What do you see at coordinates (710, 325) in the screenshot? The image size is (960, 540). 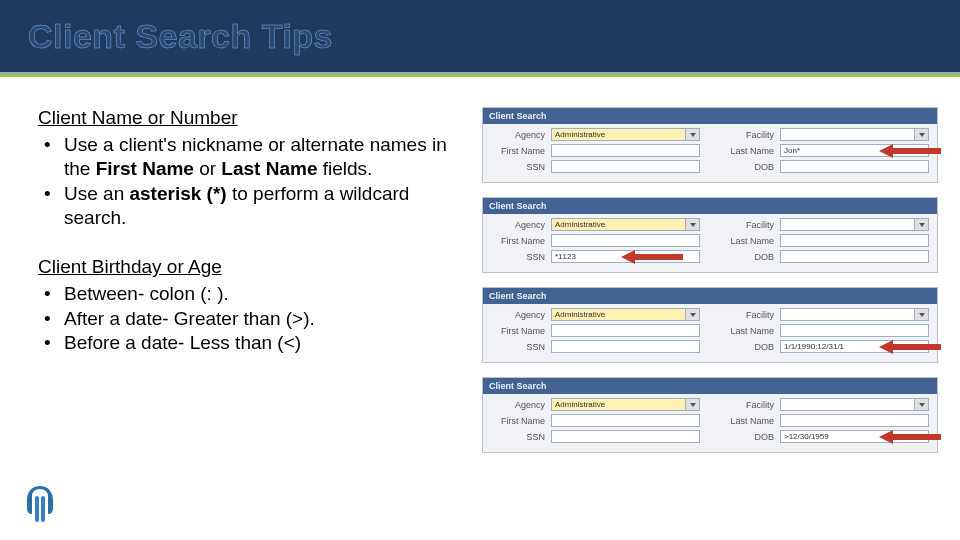 I see `example-panel-dob-range: Client Search Agency Administrative Faci…` at bounding box center [710, 325].